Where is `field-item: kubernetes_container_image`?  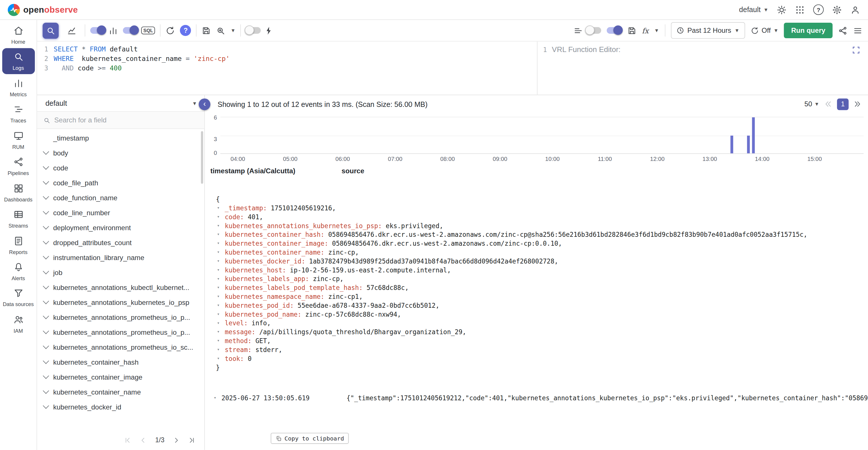
field-item: kubernetes_container_image is located at coordinates (121, 377).